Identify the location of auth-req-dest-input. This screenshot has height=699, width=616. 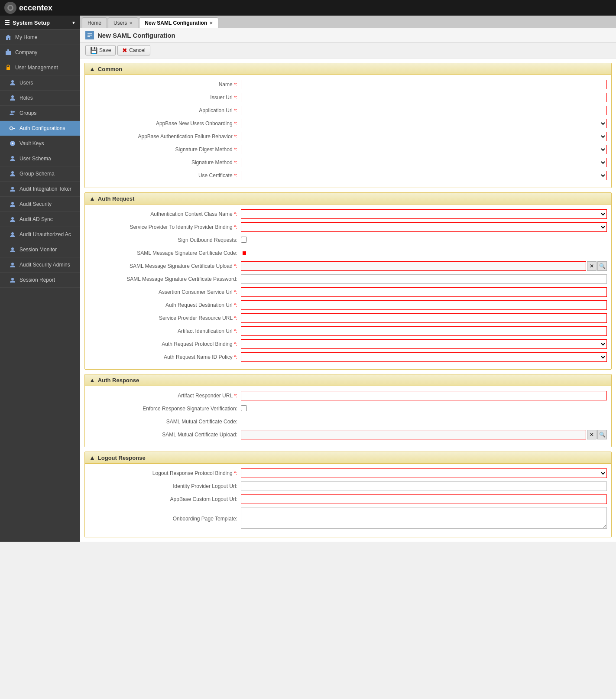
(424, 305).